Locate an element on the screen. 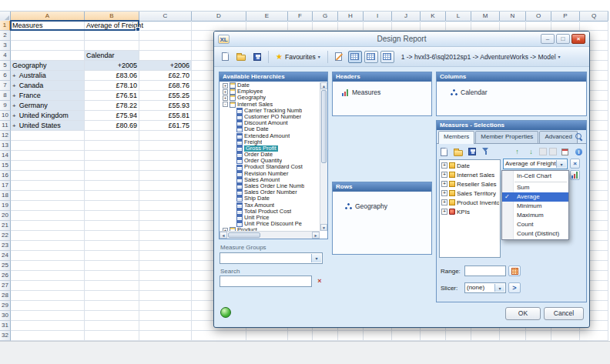 Image resolution: width=610 pixels, height=364 pixels. search-clear-button: × is located at coordinates (320, 282).